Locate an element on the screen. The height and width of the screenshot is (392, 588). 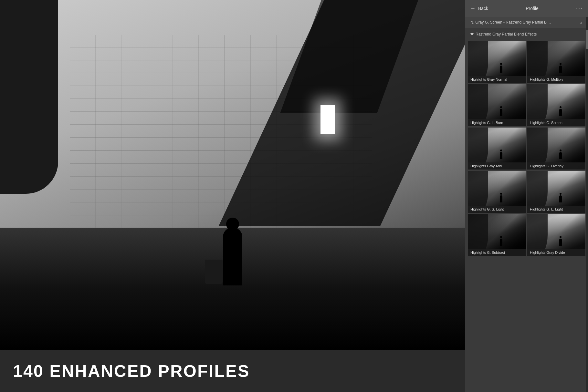
more-options-button: ··· is located at coordinates (580, 8).